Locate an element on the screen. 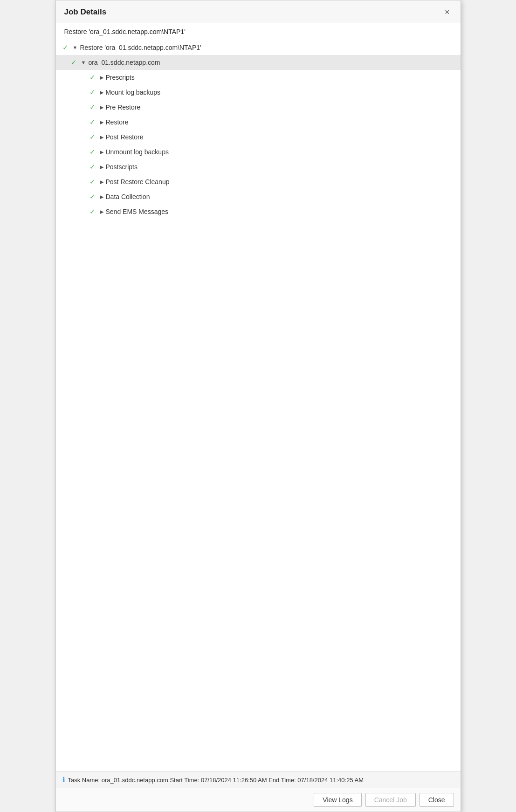 The image size is (516, 812). expand-arrow-mount-log-backups: ▶ is located at coordinates (102, 92).